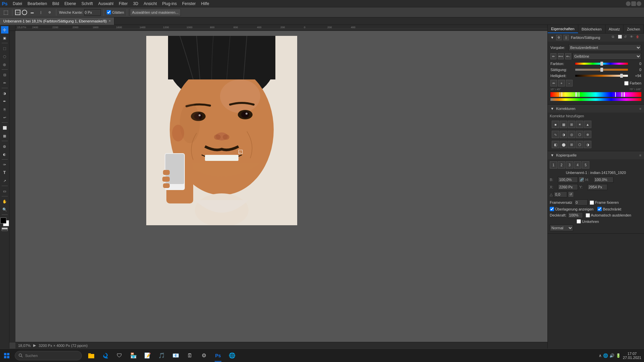  What do you see at coordinates (555, 134) in the screenshot?
I see `corr-curves: ∿` at bounding box center [555, 134].